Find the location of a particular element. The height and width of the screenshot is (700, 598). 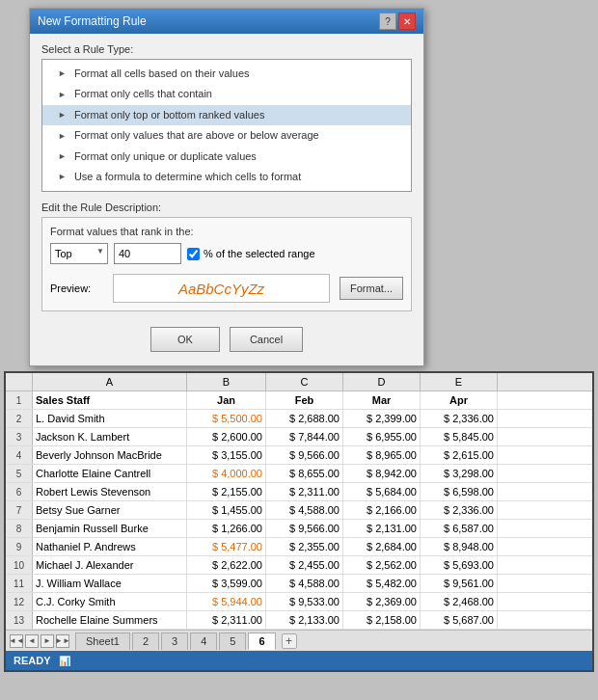

cell-9-d: $ 2,684.00 is located at coordinates (382, 547).